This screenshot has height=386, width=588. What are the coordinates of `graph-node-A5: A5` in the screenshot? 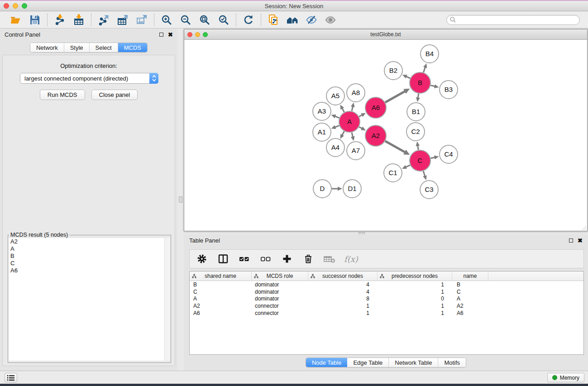 It's located at (335, 96).